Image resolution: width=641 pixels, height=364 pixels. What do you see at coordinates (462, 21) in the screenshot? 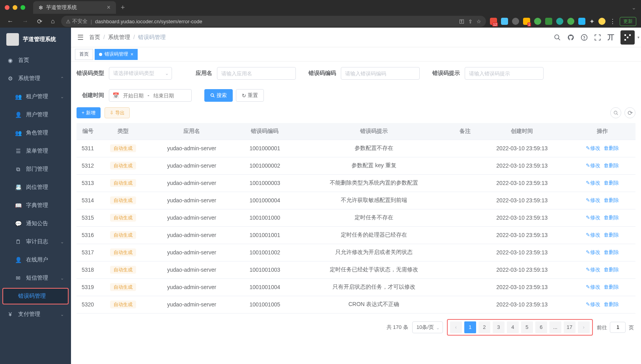
I see `key-icon: ⚿` at bounding box center [462, 21].